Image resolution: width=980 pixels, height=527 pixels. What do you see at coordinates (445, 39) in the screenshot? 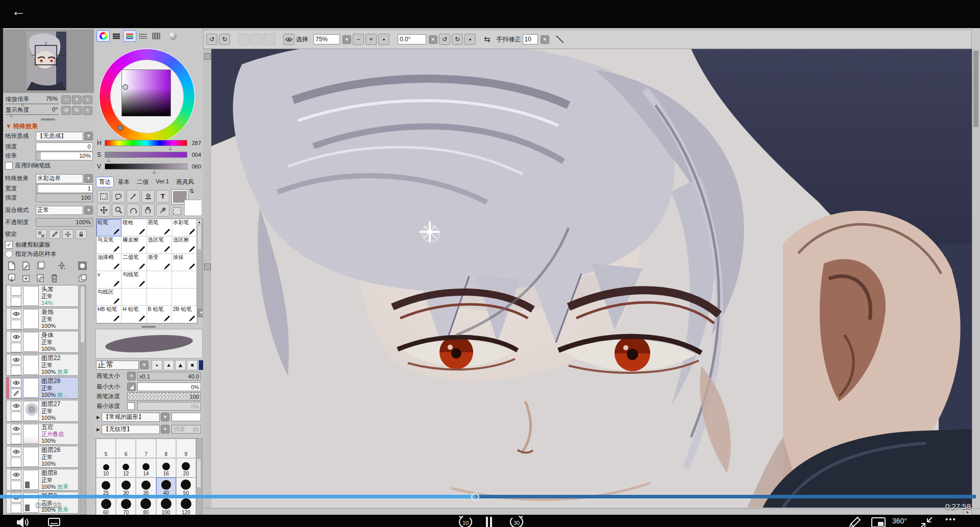
I see `canvas-rotate-ccw-button: ↺` at bounding box center [445, 39].